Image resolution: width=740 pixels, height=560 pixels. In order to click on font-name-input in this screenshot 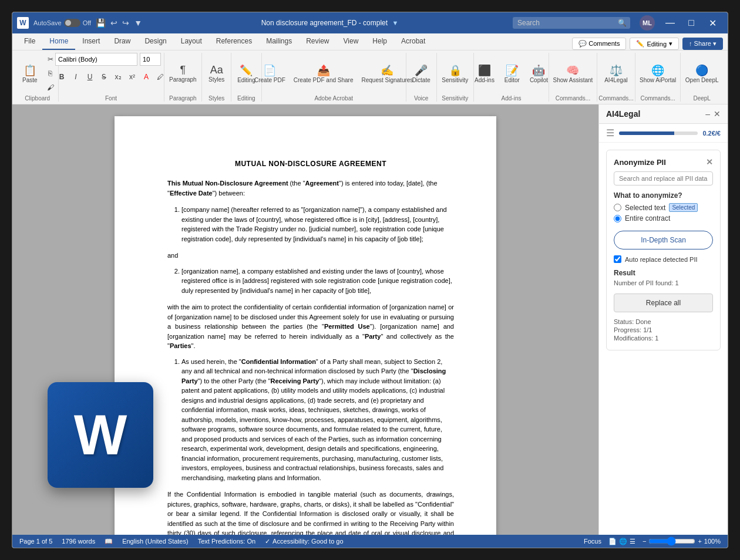, I will do `click(96, 59)`.